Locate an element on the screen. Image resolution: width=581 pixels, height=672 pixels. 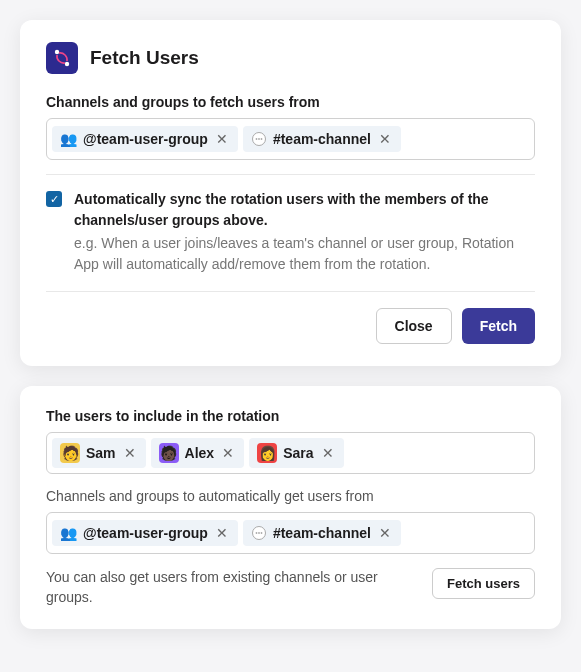
fetch-users-button: Fetch users is located at coordinates (484, 584).